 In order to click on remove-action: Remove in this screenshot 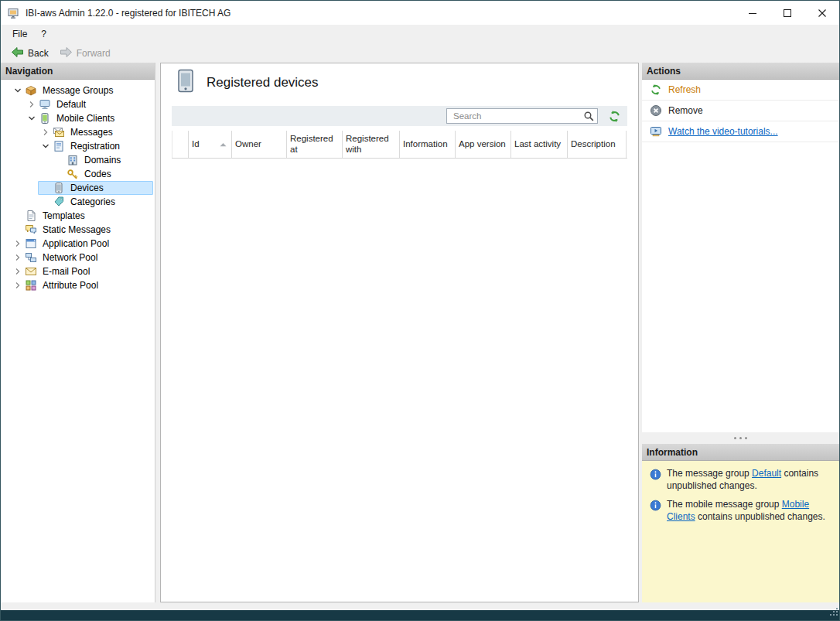, I will do `click(741, 111)`.